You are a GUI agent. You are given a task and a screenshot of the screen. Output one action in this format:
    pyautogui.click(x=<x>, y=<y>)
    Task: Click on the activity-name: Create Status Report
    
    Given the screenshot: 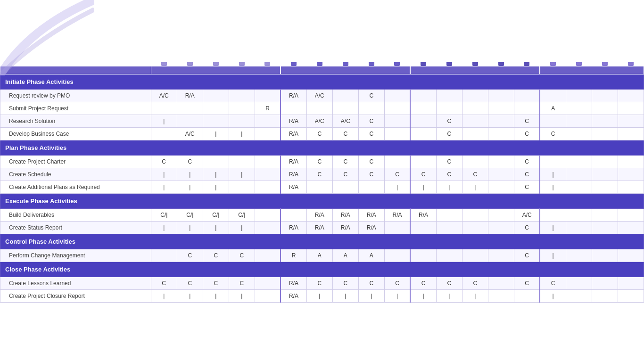 What is the action you would take?
    pyautogui.click(x=76, y=227)
    